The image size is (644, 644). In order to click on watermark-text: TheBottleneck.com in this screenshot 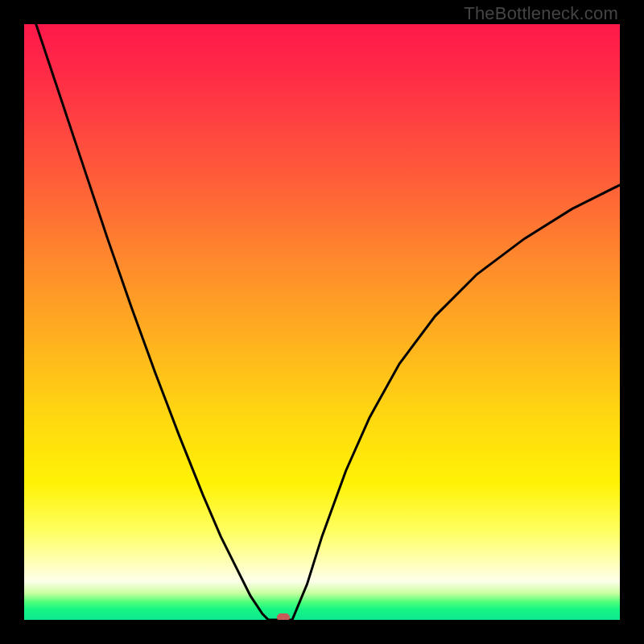, I will do `click(541, 14)`.